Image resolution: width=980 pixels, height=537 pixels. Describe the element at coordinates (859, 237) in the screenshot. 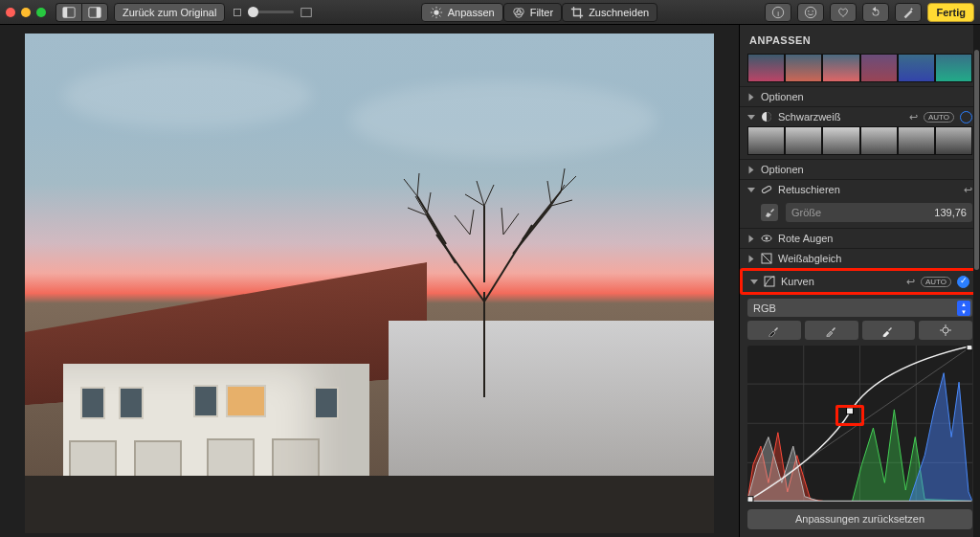

I see `red-eye-row: Rote Augen` at that location.